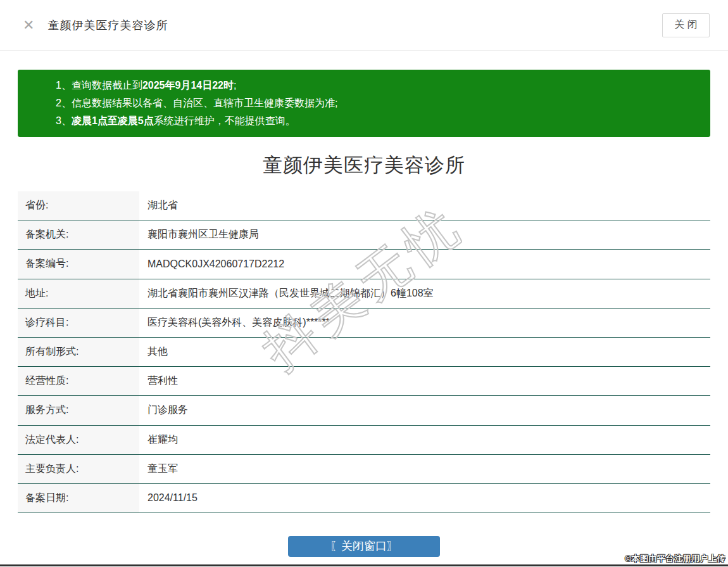  I want to click on row-label: 服务方式:, so click(78, 411).